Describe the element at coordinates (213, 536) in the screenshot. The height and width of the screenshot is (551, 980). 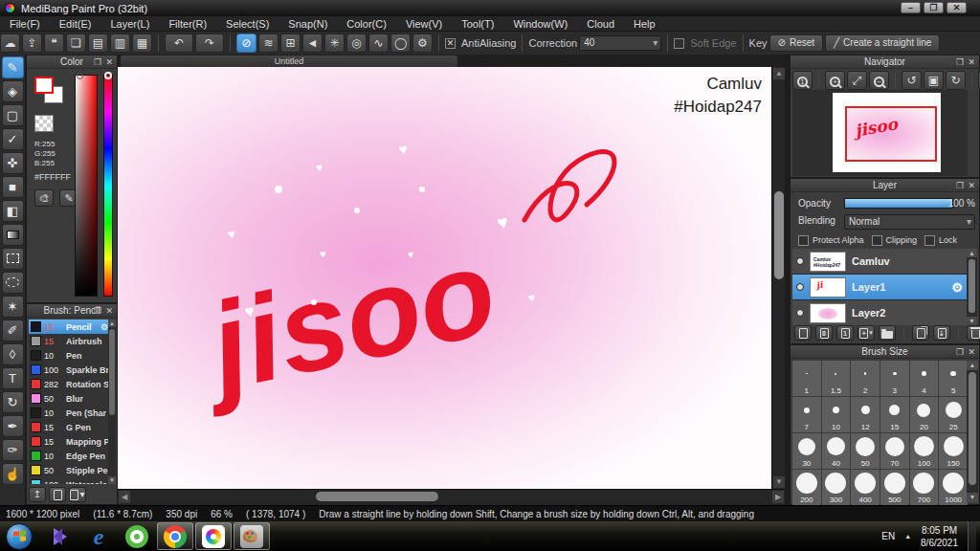
I see `medibang-cloud-taskbar-button` at that location.